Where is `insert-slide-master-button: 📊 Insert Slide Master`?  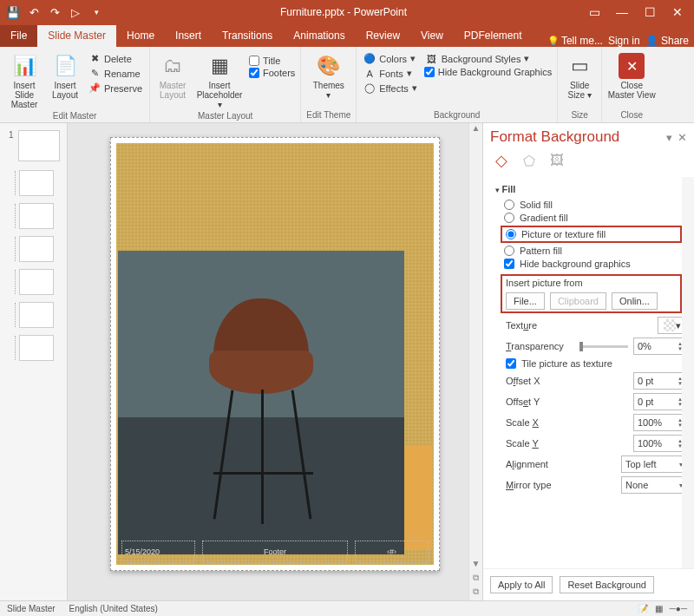
insert-slide-master-button: 📊 Insert Slide Master is located at coordinates (24, 79).